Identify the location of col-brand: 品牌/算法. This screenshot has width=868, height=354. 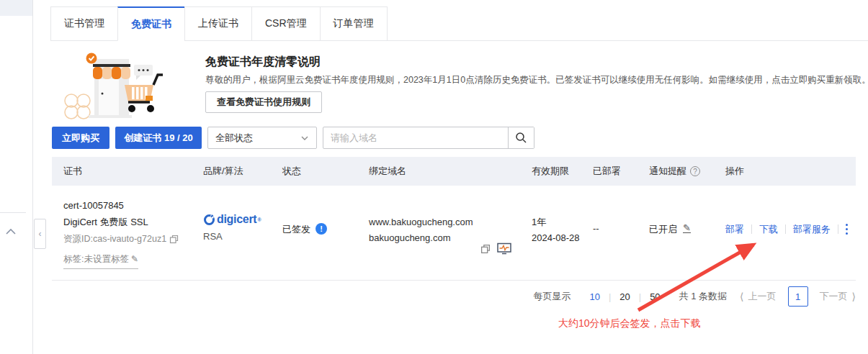
(243, 171).